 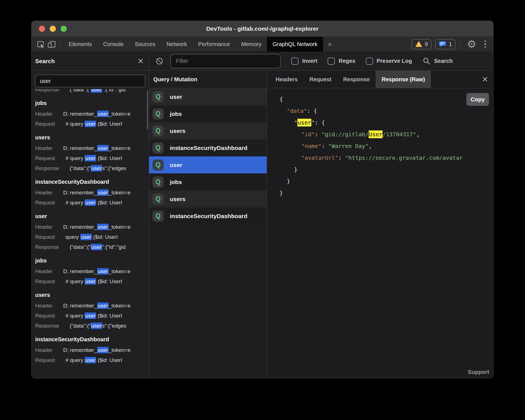 What do you see at coordinates (386, 146) in the screenshot?
I see `json-line: "name": "Warren Day",` at bounding box center [386, 146].